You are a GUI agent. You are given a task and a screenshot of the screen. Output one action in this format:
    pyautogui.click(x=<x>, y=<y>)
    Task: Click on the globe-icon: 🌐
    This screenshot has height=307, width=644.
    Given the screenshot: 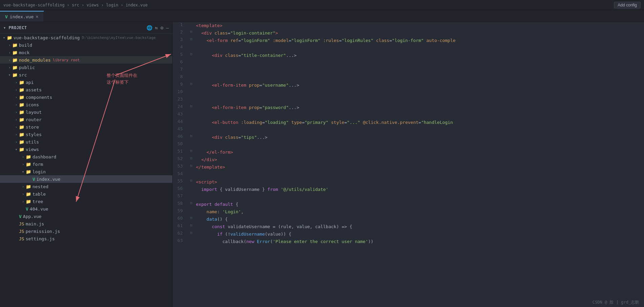 What is the action you would take?
    pyautogui.click(x=150, y=28)
    